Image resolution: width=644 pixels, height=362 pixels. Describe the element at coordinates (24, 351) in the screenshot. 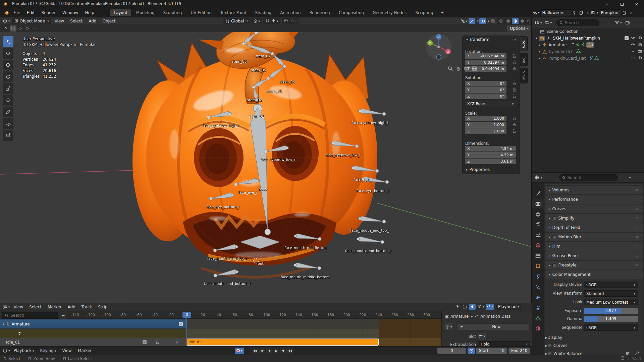

I see `playback-menu-playback: Playback▾` at that location.